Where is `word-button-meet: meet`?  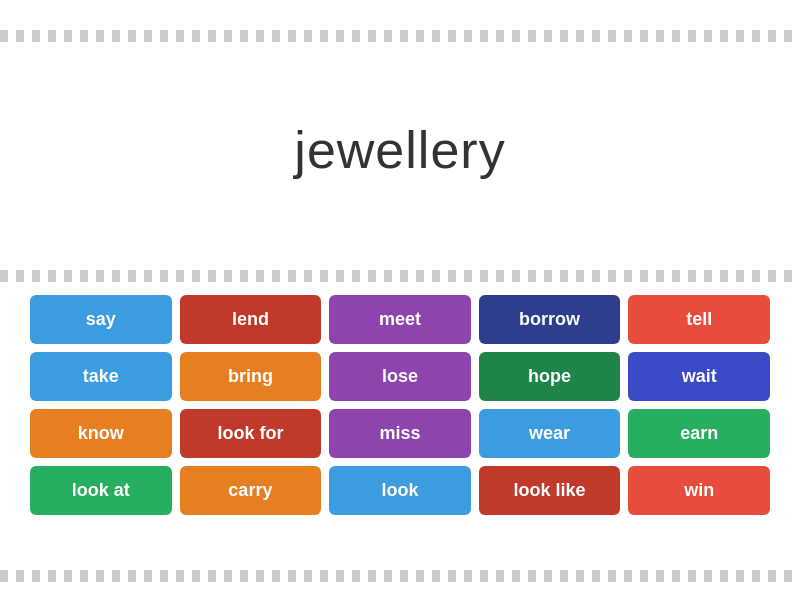 word-button-meet: meet is located at coordinates (400, 320).